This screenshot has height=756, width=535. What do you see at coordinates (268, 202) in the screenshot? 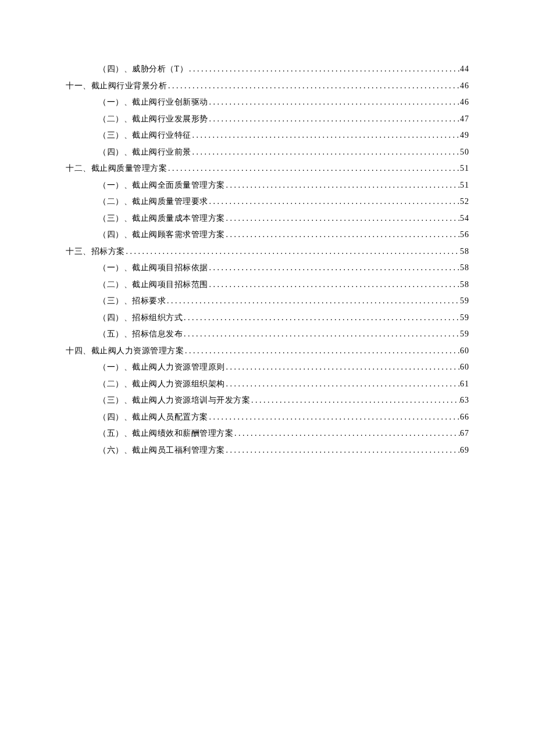
I see `toc-entry: （二）、截止阀质量管理要求52` at bounding box center [268, 202].